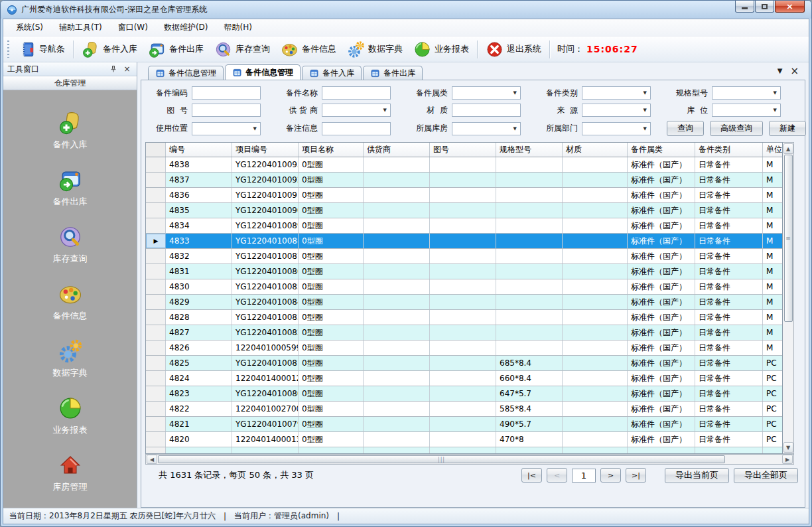  I want to click on menu-item-3: 窗口(W), so click(133, 28).